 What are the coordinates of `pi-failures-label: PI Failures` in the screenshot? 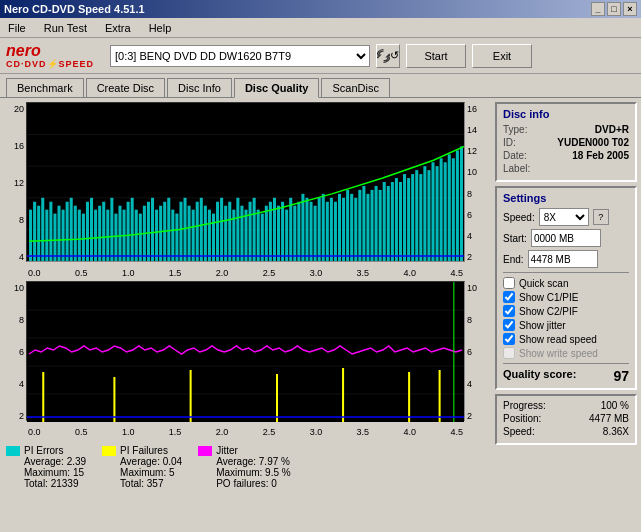 It's located at (151, 450).